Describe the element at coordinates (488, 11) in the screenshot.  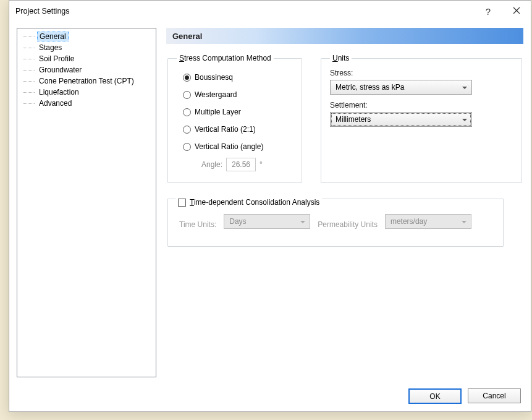
I see `help-button: ?` at that location.